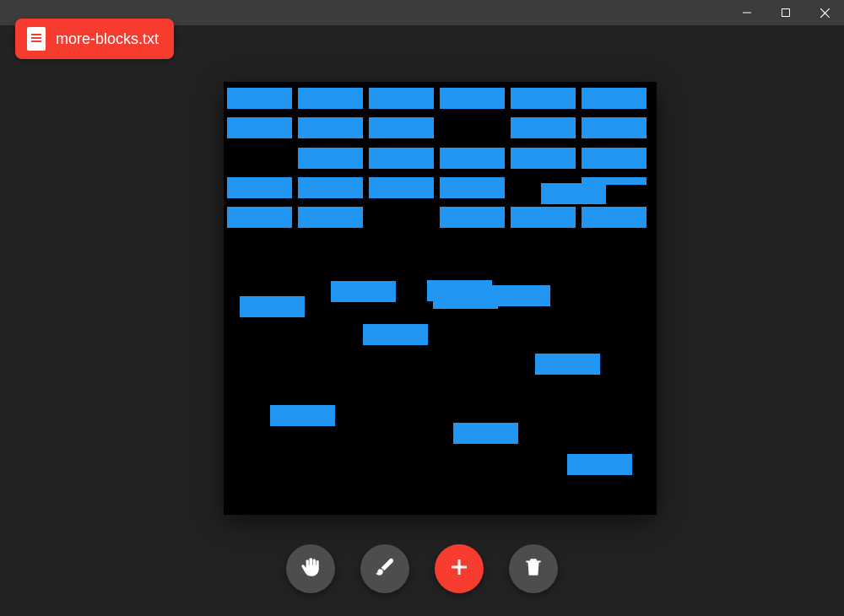  What do you see at coordinates (95, 39) in the screenshot?
I see `file-chip: more-blocks.txt` at bounding box center [95, 39].